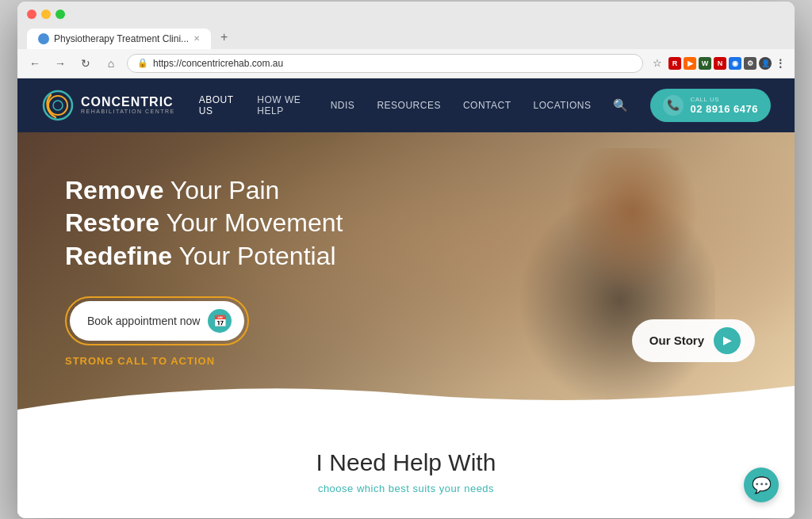 The width and height of the screenshot is (812, 519). Describe the element at coordinates (406, 14) in the screenshot. I see `traffic-lights` at that location.